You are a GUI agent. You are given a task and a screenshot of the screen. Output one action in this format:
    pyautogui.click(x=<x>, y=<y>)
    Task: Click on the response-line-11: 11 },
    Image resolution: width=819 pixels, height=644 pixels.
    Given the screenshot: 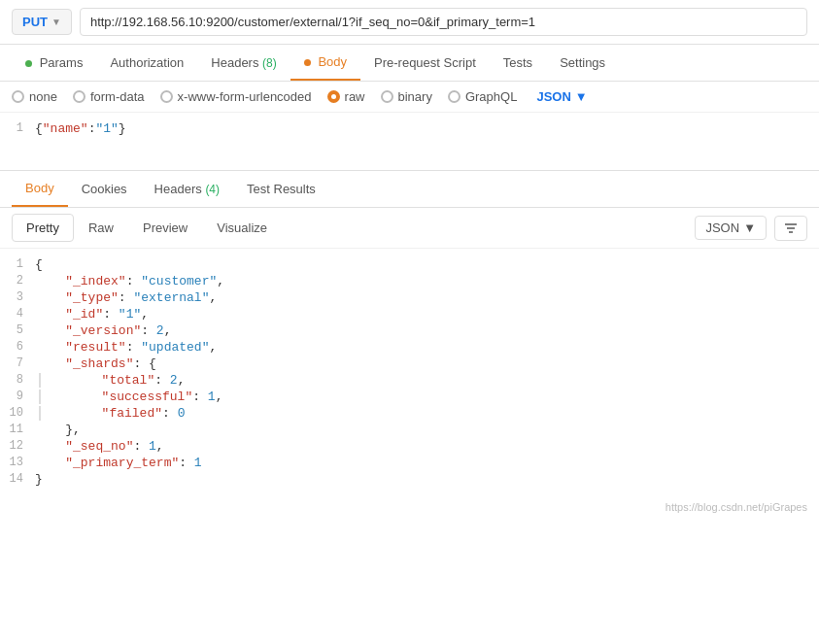 What is the action you would take?
    pyautogui.click(x=410, y=429)
    